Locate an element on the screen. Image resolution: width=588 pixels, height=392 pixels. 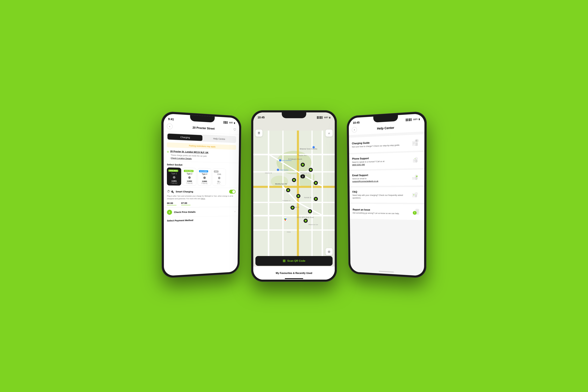
time-row: 00:00 07:00 is located at coordinates (201, 204).